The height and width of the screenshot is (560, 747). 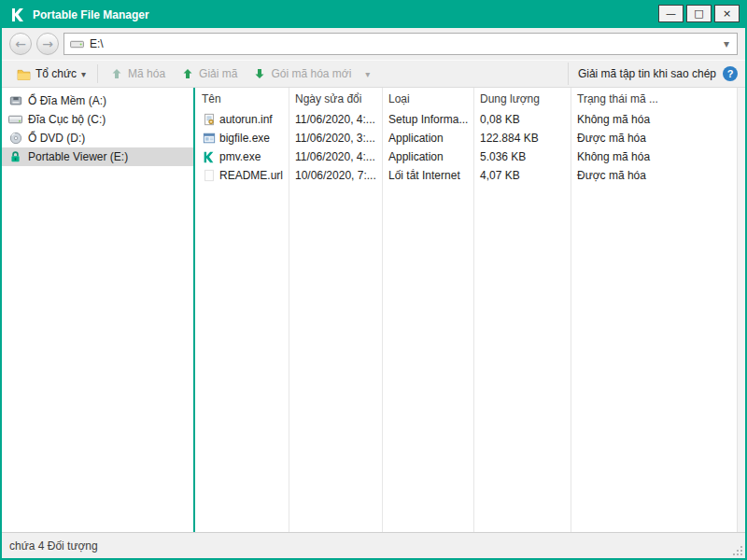 I want to click on file-name-cell: autorun.inf, so click(x=242, y=119).